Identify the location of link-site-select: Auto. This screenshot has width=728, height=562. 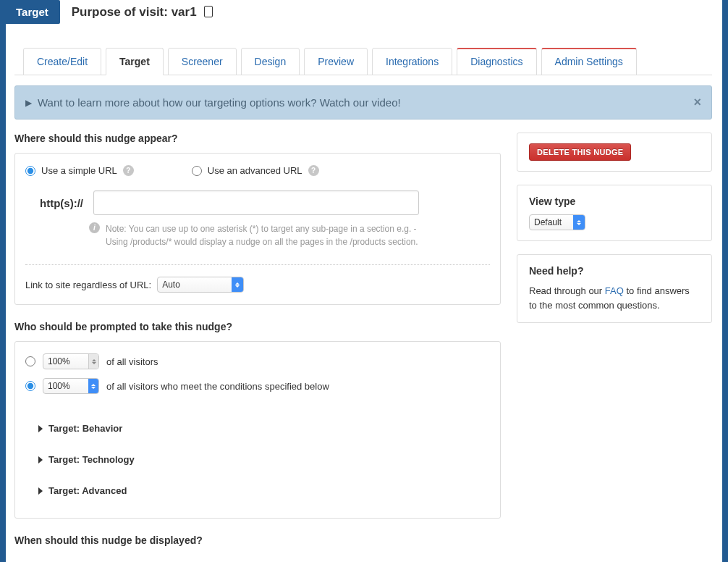
(200, 285).